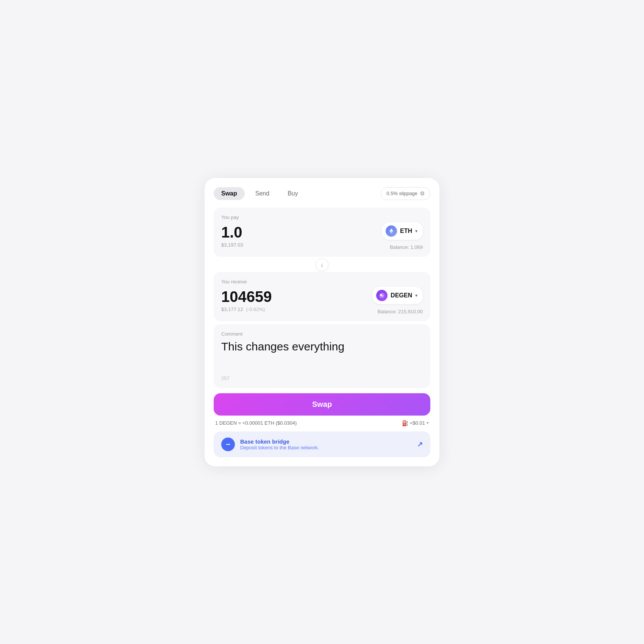 Image resolution: width=644 pixels, height=644 pixels. I want to click on comment-text: This changes everything, so click(322, 355).